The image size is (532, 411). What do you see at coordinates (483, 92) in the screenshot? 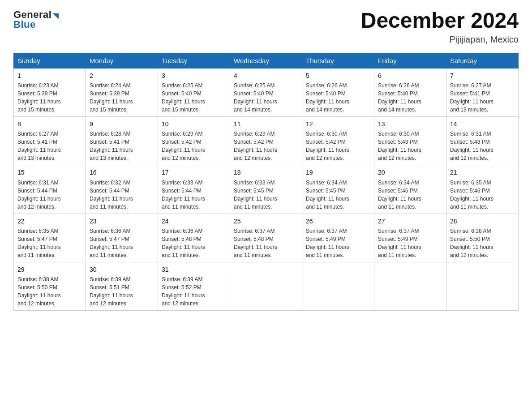
I see `calendar-cell: 7Sunrise: 6:27 AMSunset: 5:41 PMDaylight…` at bounding box center [483, 92].